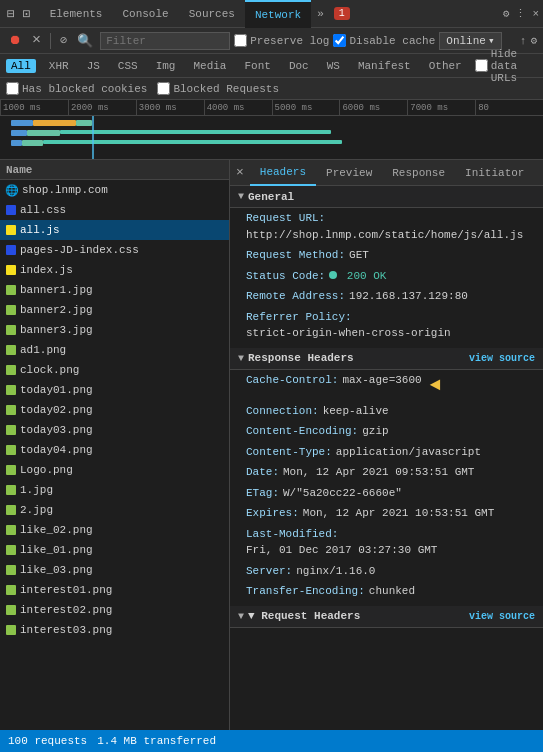 The height and width of the screenshot is (752, 543). Describe the element at coordinates (56, 310) in the screenshot. I see `file-name: banner2.jpg` at that location.